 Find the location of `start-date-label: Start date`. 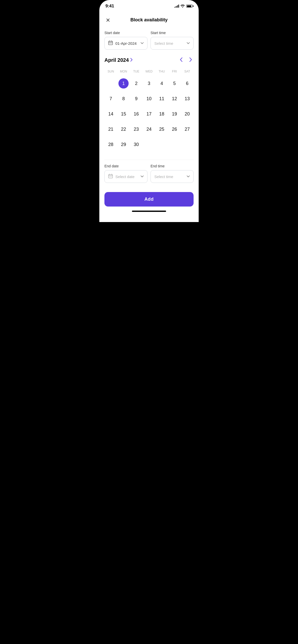

start-date-label: Start date is located at coordinates (126, 33).